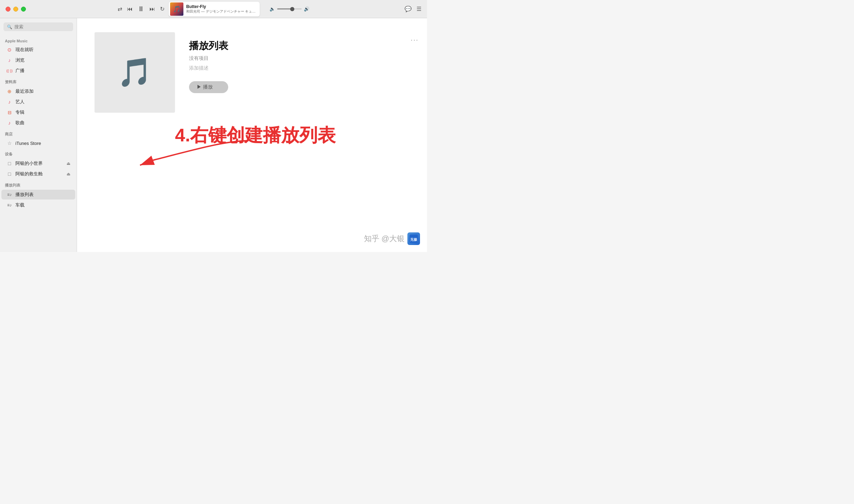 This screenshot has width=854, height=504. I want to click on sidebar-item-browse: ♪ 浏览, so click(38, 60).